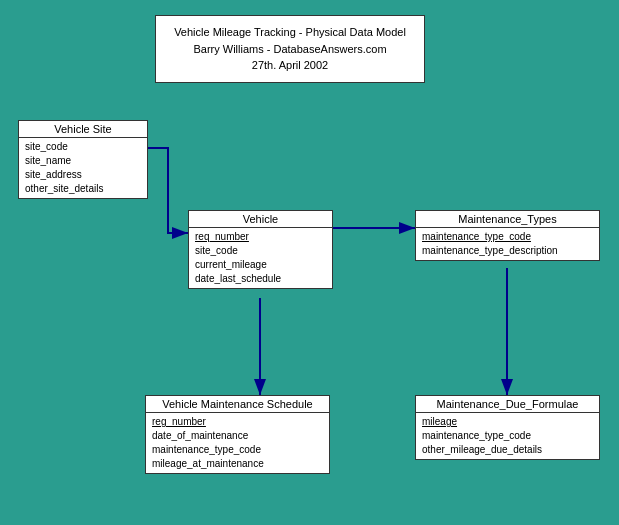  What do you see at coordinates (83, 160) in the screenshot?
I see `entity-vehicle-site: Vehicle Site site_code site_name site_ad…` at bounding box center [83, 160].